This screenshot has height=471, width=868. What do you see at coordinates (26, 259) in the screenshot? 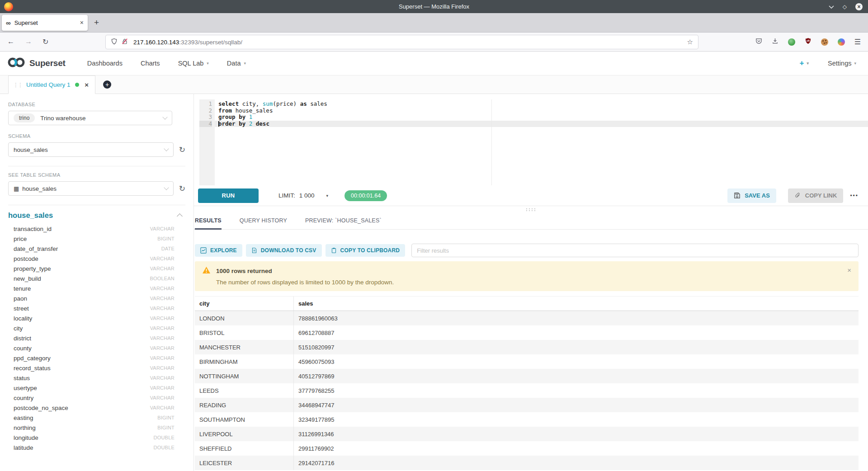
I see `column-name: postcode` at bounding box center [26, 259].